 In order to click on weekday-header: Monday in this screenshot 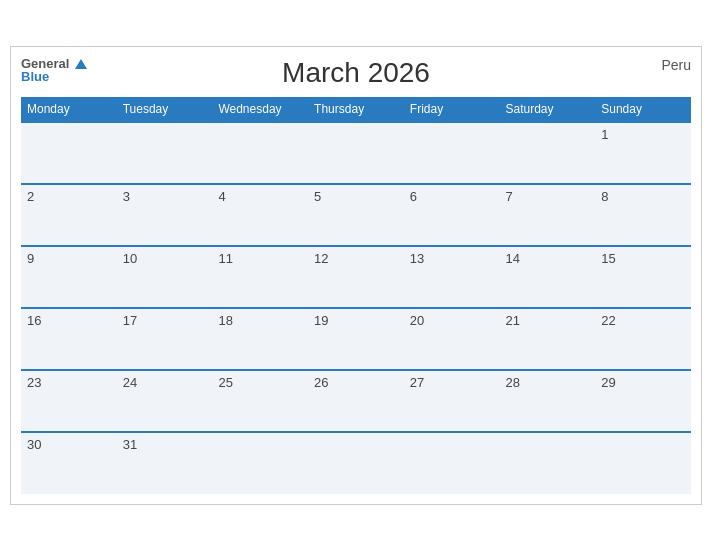, I will do `click(69, 110)`.